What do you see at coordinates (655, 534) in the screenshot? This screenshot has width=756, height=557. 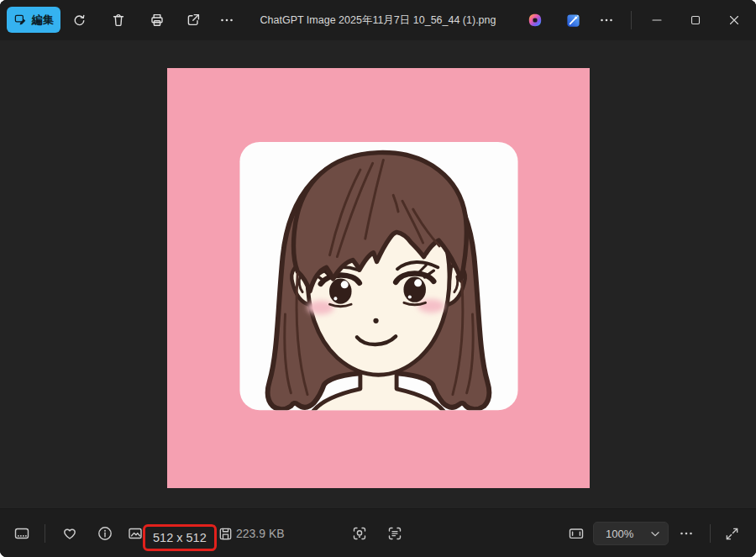 I see `chevron-down-icon` at bounding box center [655, 534].